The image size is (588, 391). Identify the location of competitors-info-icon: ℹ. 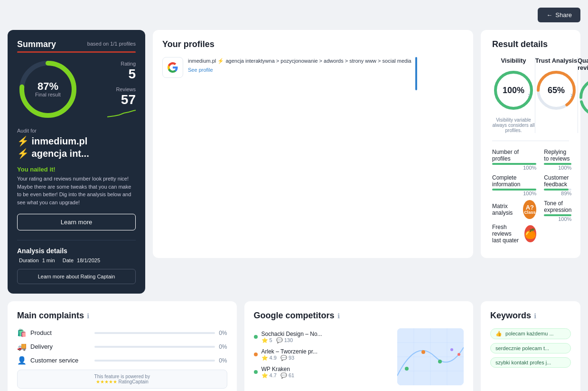
(339, 316).